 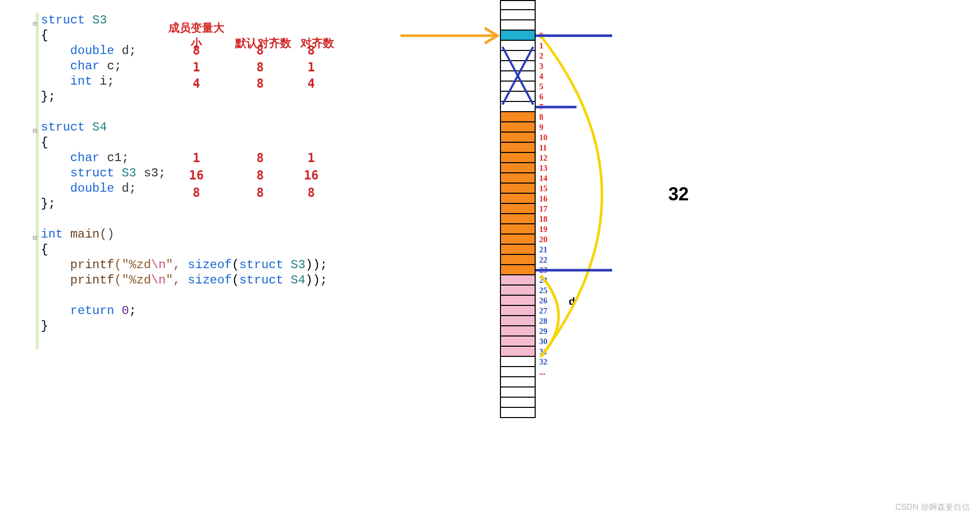 What do you see at coordinates (518, 250) in the screenshot?
I see `mem-cell: 21` at bounding box center [518, 250].